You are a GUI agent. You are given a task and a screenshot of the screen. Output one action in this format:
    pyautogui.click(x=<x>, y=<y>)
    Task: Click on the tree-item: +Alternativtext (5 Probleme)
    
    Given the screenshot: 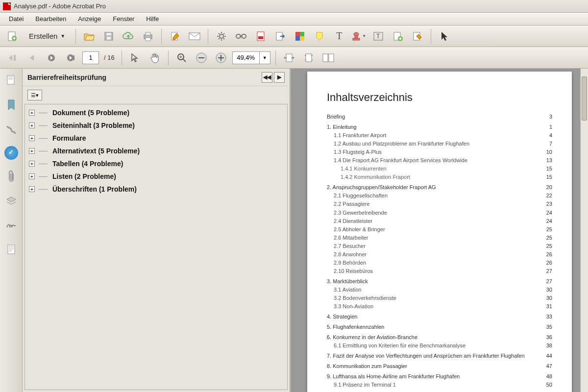 What is the action you would take?
    pyautogui.click(x=156, y=151)
    